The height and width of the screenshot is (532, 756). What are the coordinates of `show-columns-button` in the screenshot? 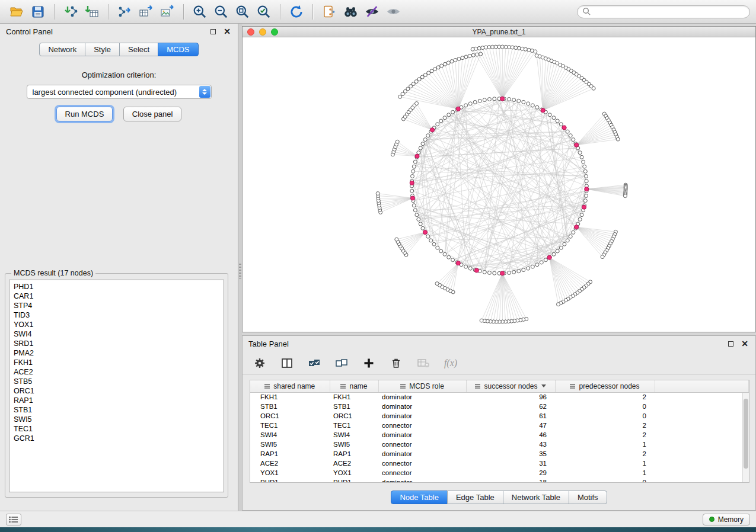 It's located at (287, 363).